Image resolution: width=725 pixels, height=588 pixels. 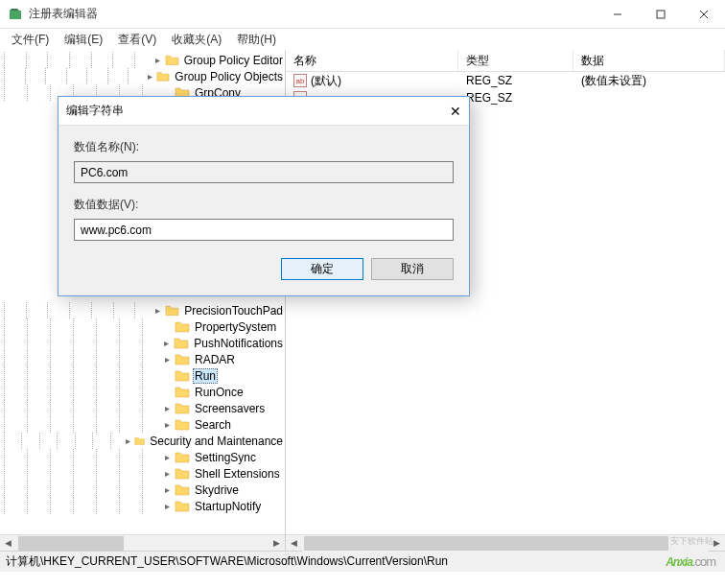 What do you see at coordinates (142, 409) in the screenshot?
I see `tree-item: ▸Screensavers` at bounding box center [142, 409].